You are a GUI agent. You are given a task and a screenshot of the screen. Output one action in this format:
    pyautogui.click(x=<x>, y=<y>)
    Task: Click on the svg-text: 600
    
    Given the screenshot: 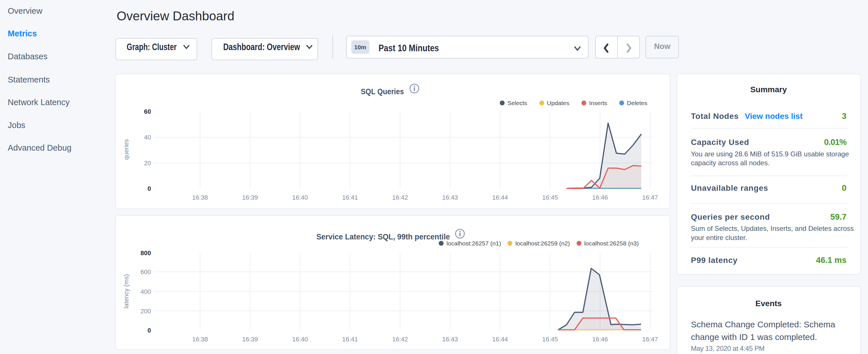 What is the action you would take?
    pyautogui.click(x=146, y=272)
    